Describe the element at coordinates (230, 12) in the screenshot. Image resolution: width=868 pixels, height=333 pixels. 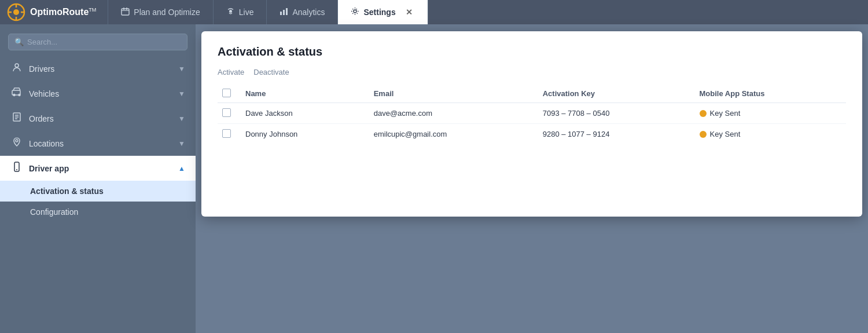
I see `live-icon` at that location.